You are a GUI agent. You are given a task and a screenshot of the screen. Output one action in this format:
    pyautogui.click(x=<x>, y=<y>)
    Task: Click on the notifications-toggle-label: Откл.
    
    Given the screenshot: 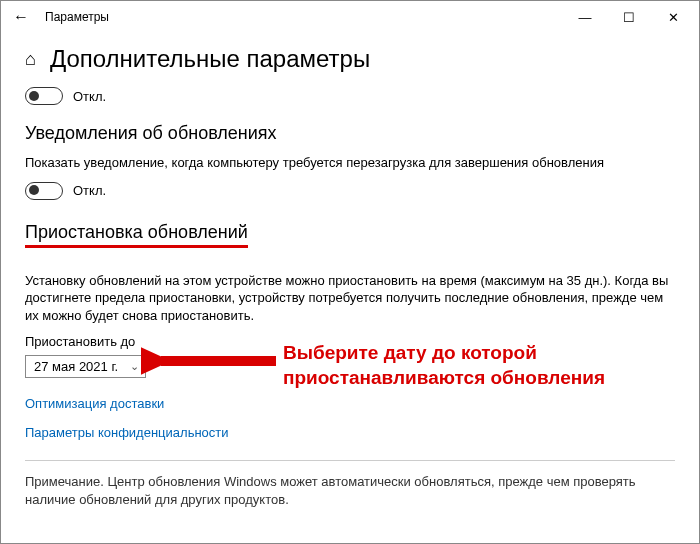 What is the action you would take?
    pyautogui.click(x=90, y=190)
    